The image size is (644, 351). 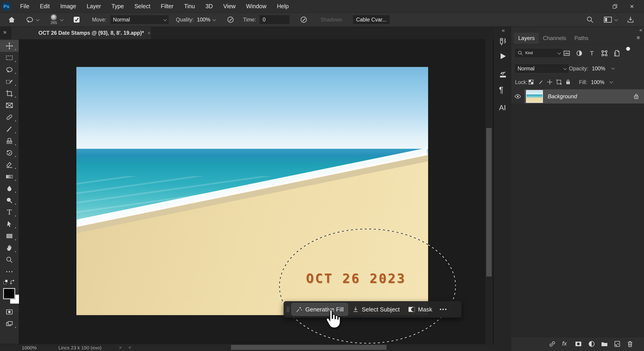 What do you see at coordinates (502, 108) in the screenshot?
I see `ai-panel-button: AI` at bounding box center [502, 108].